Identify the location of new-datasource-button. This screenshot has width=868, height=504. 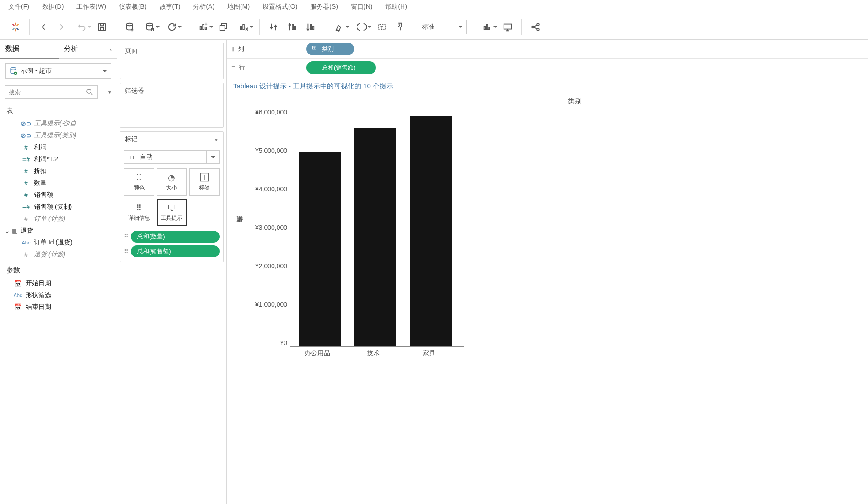
(130, 27).